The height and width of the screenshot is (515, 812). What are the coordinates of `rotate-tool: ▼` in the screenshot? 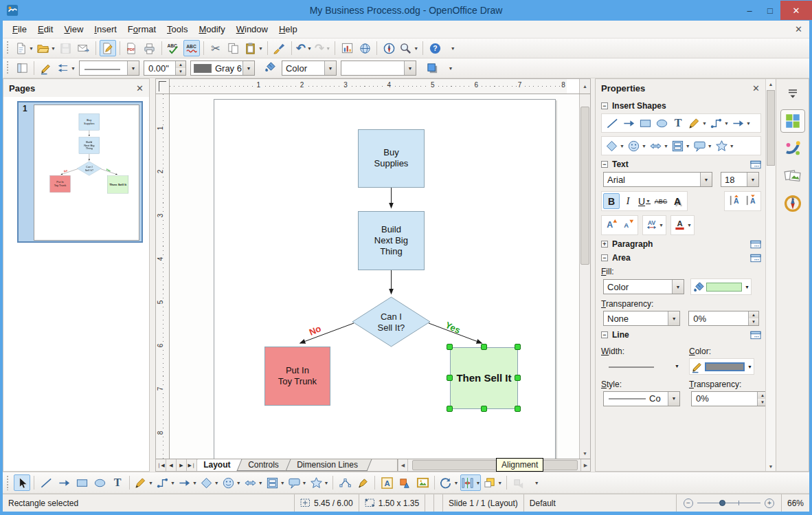 It's located at (449, 483).